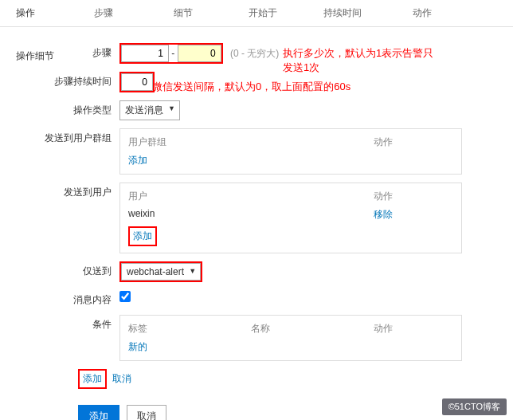 This screenshot has height=420, width=513. What do you see at coordinates (383, 214) in the screenshot?
I see `user-remove-link: 移除` at bounding box center [383, 214].